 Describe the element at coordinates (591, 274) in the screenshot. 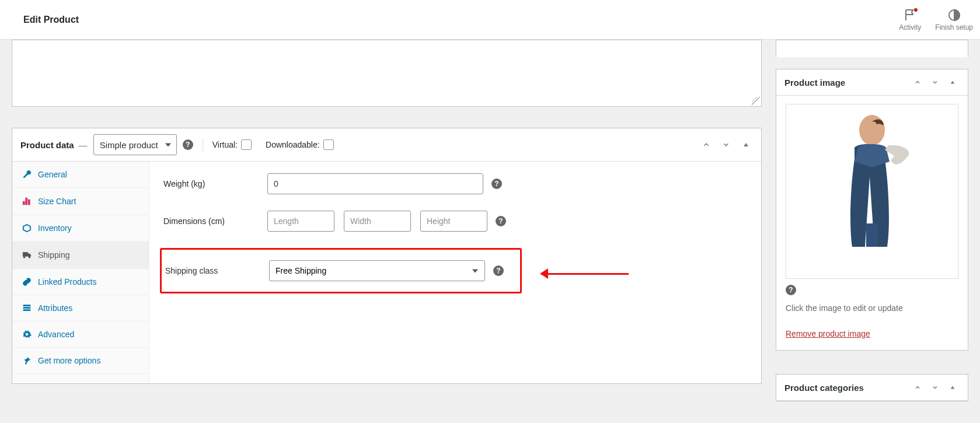

I see `annotation-arrow-icon` at that location.